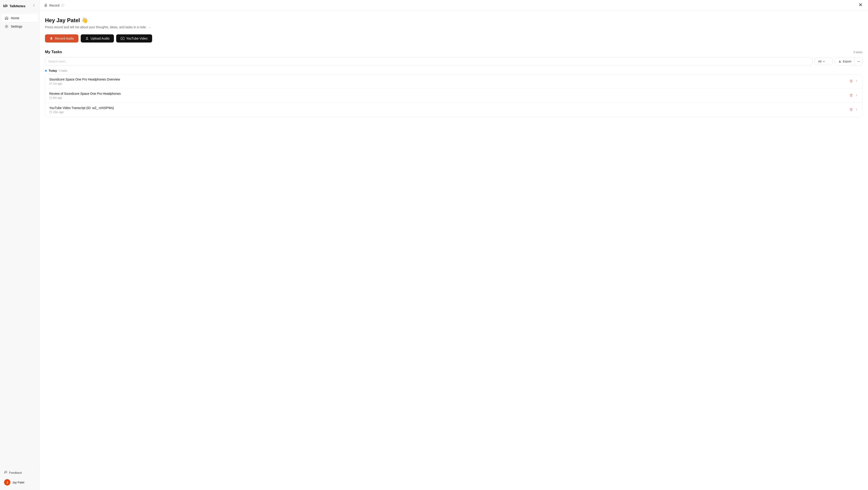  I want to click on filter-select: All, so click(824, 61).